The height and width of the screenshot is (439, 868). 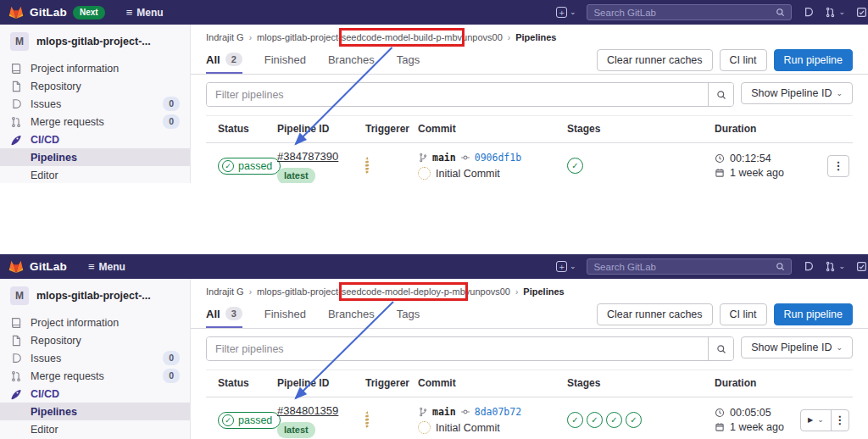 What do you see at coordinates (224, 314) in the screenshot?
I see `tab-all: All 3` at bounding box center [224, 314].